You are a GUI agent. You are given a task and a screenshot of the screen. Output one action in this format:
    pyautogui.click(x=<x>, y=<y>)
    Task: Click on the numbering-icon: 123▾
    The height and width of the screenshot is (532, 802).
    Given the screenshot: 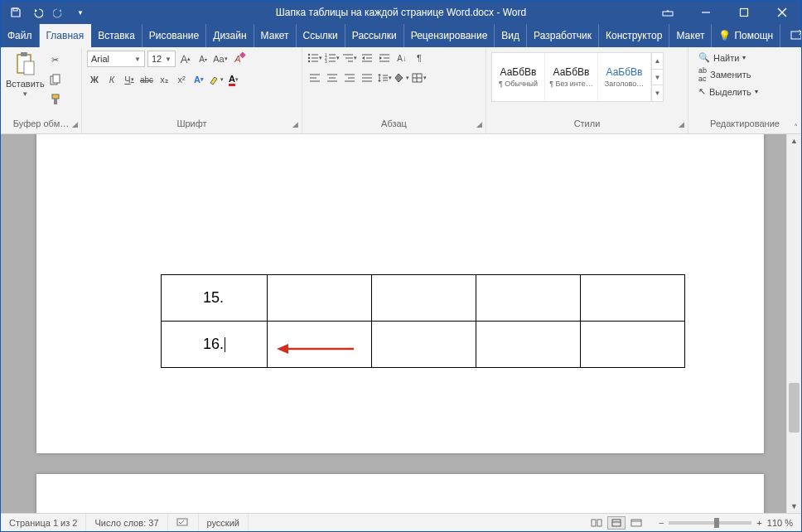 What is the action you would take?
    pyautogui.click(x=332, y=58)
    